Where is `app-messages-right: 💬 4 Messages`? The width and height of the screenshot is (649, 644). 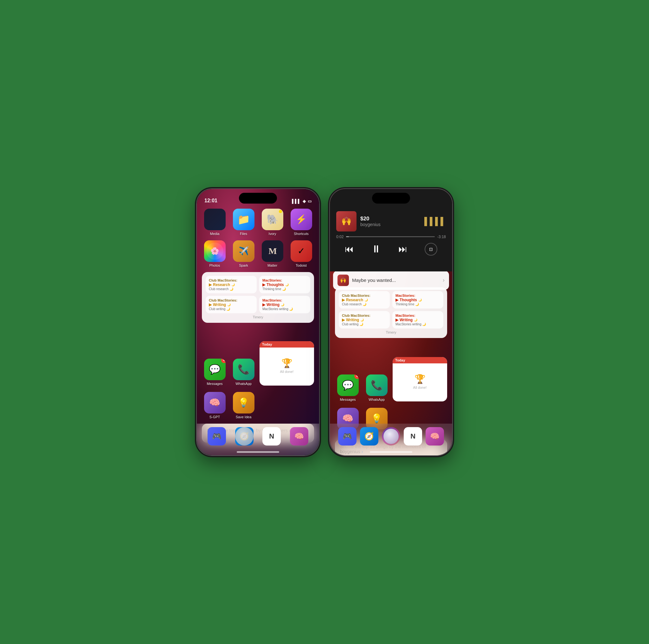
app-messages-right: 💬 4 Messages is located at coordinates (348, 388).